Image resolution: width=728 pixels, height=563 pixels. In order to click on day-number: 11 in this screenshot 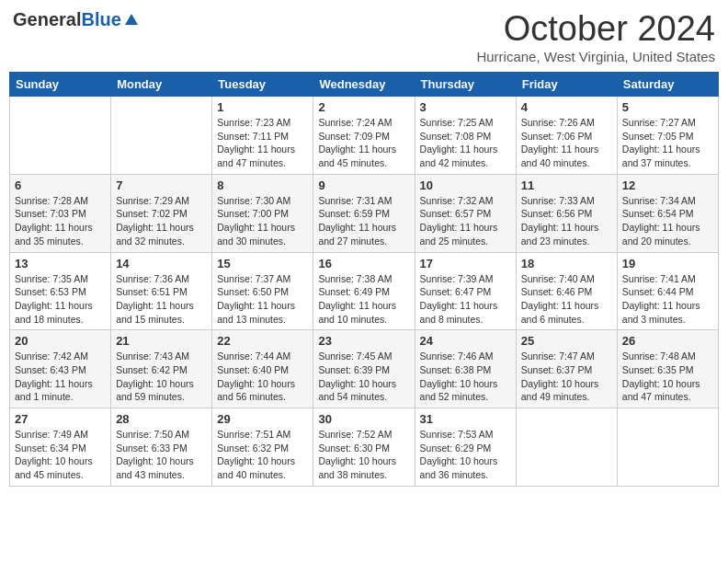, I will do `click(566, 186)`.